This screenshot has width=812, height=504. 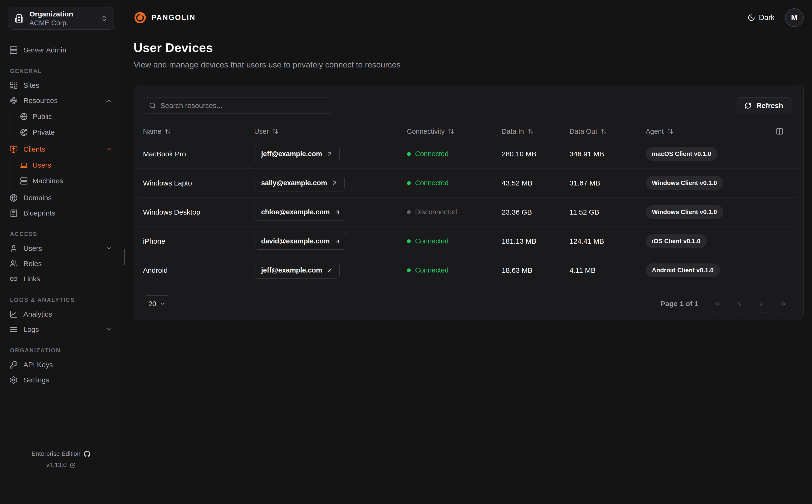 What do you see at coordinates (37, 198) in the screenshot?
I see `sidebar-item-label: Domains` at bounding box center [37, 198].